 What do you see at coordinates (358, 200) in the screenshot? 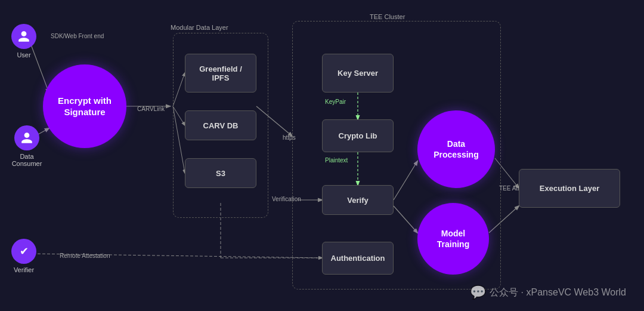
I see `verify-node: Verify` at bounding box center [358, 200].